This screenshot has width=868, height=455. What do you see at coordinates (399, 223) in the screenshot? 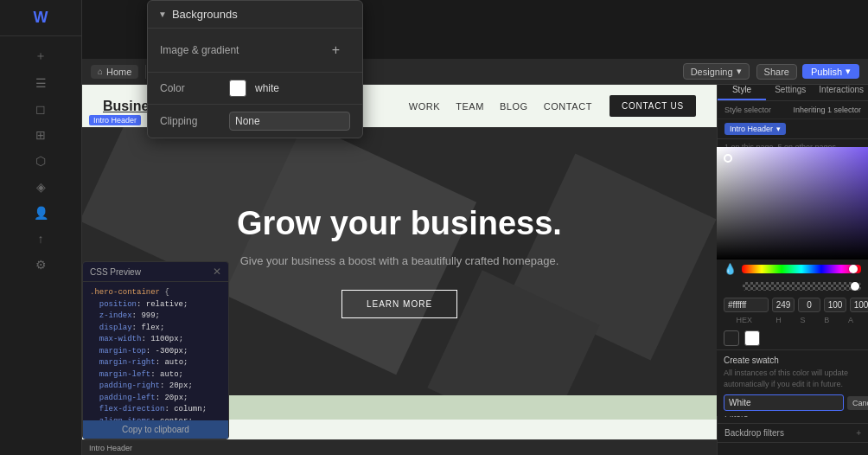
I see `hero-title: Grow your business.` at bounding box center [399, 223].